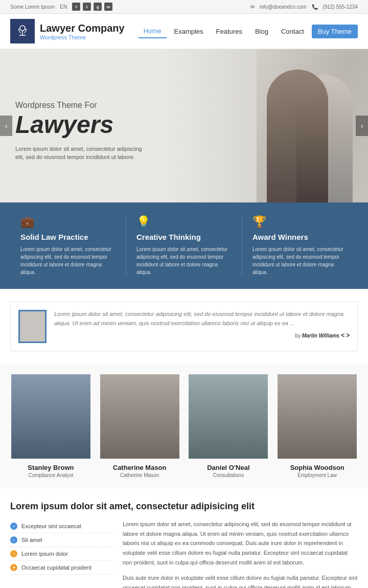  Describe the element at coordinates (22, 31) in the screenshot. I see `logo-icon` at that location.